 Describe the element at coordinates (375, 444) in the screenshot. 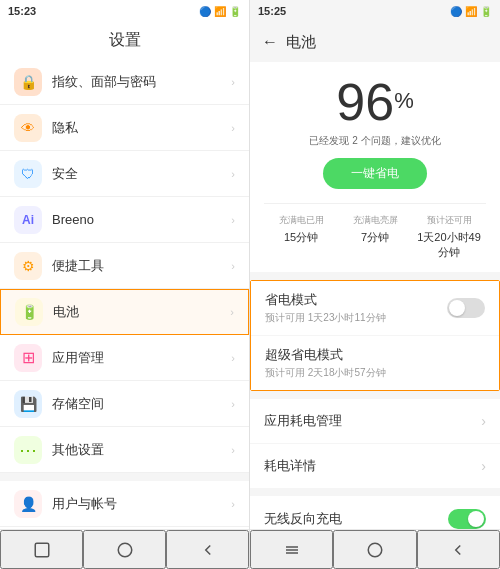

I see `app-power-card: 应用耗电管理 › 耗电详情 ›` at that location.